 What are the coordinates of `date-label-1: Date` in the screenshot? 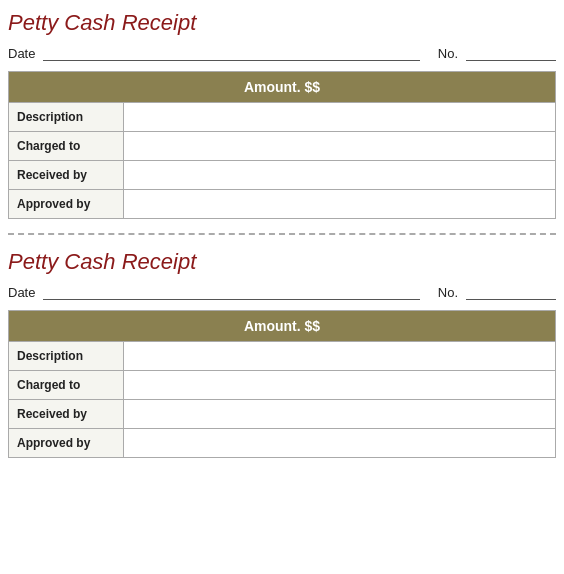 It's located at (22, 54).